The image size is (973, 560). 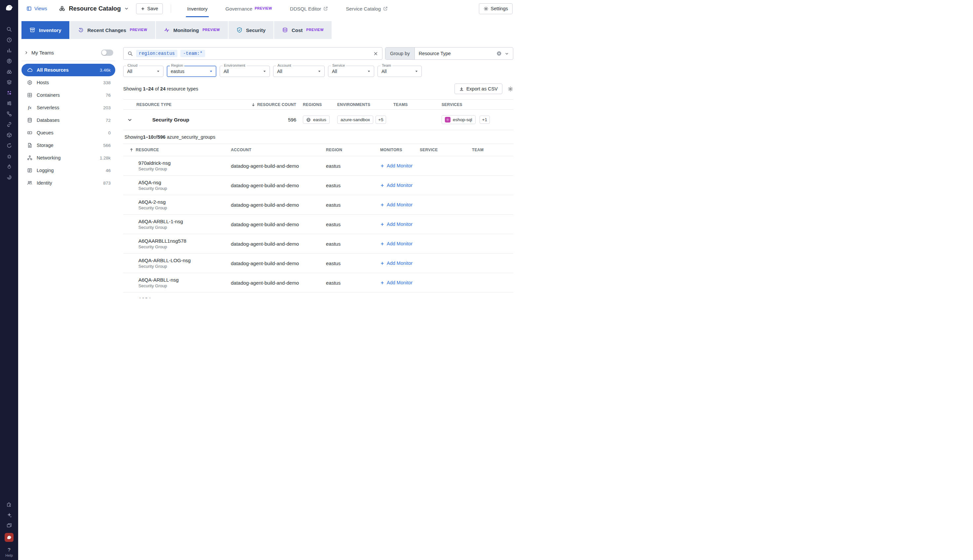 I want to click on my-teams-toggle, so click(x=107, y=53).